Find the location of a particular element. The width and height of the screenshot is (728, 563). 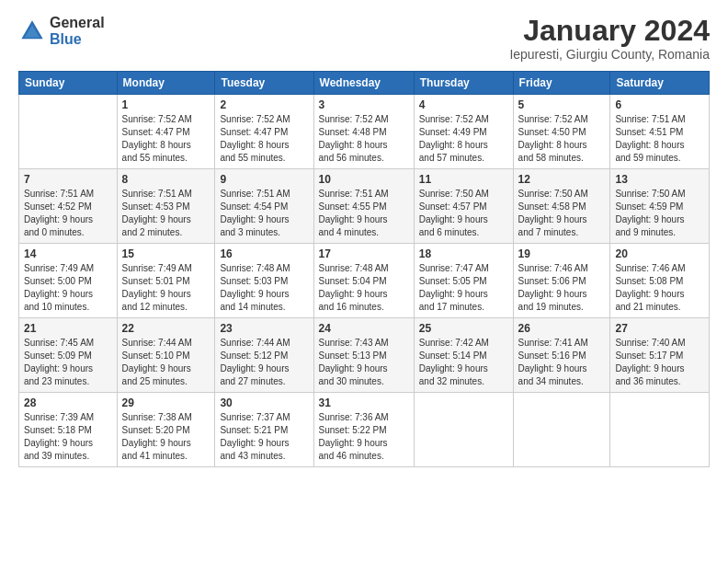

day-number: 30 is located at coordinates (264, 403).